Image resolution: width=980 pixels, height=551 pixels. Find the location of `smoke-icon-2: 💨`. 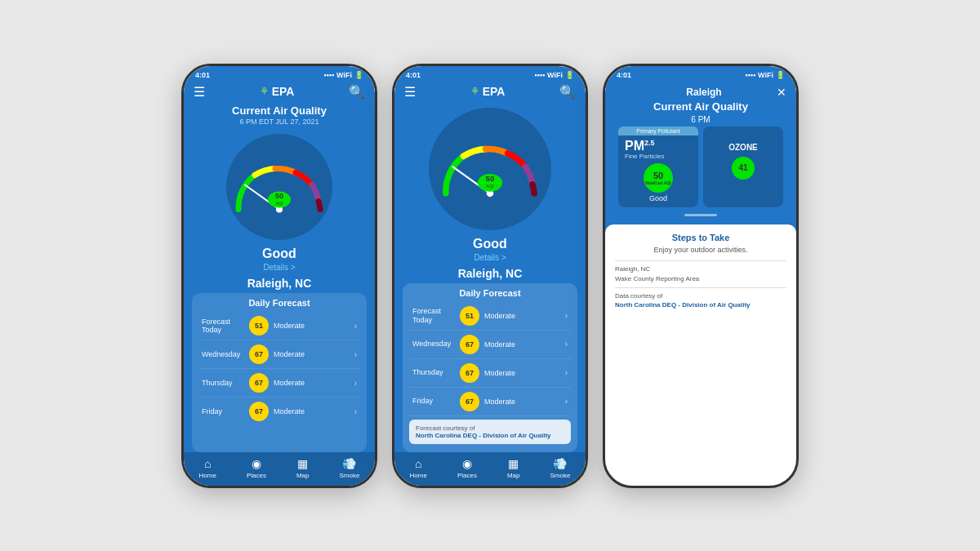

smoke-icon-2: 💨 is located at coordinates (560, 464).